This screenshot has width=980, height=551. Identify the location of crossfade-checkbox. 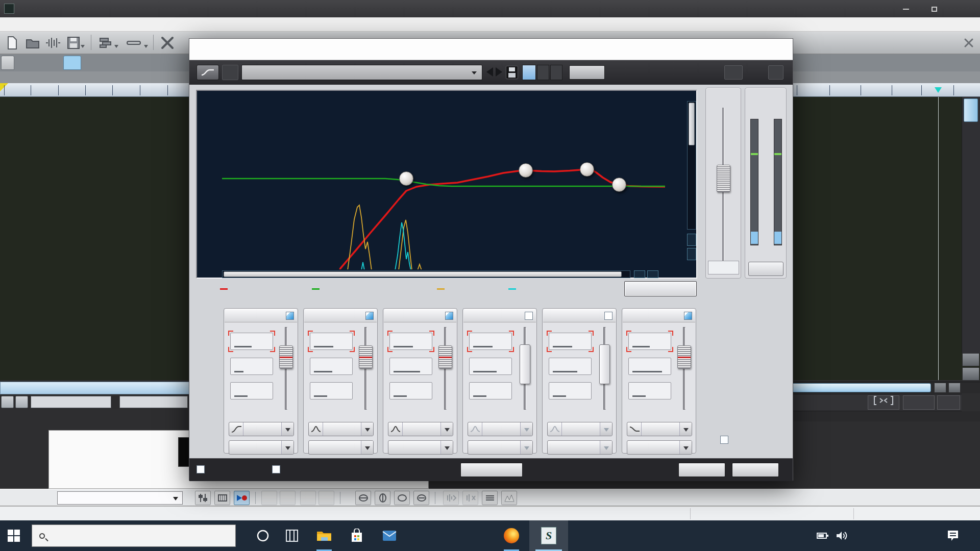
(276, 469).